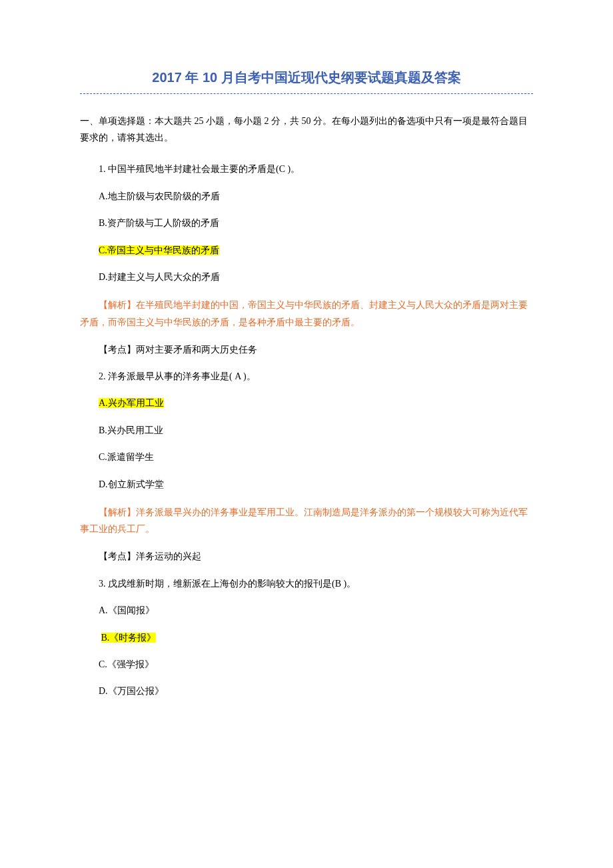 Image resolution: width=613 pixels, height=868 pixels. What do you see at coordinates (306, 485) in the screenshot?
I see `question-2-option-d: D.创立新式学堂` at bounding box center [306, 485].